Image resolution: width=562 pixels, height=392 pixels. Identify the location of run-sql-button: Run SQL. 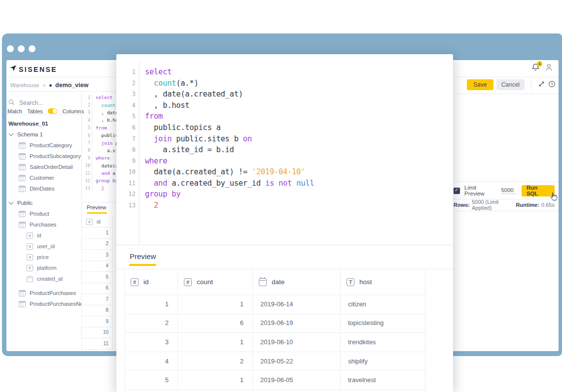
(538, 191).